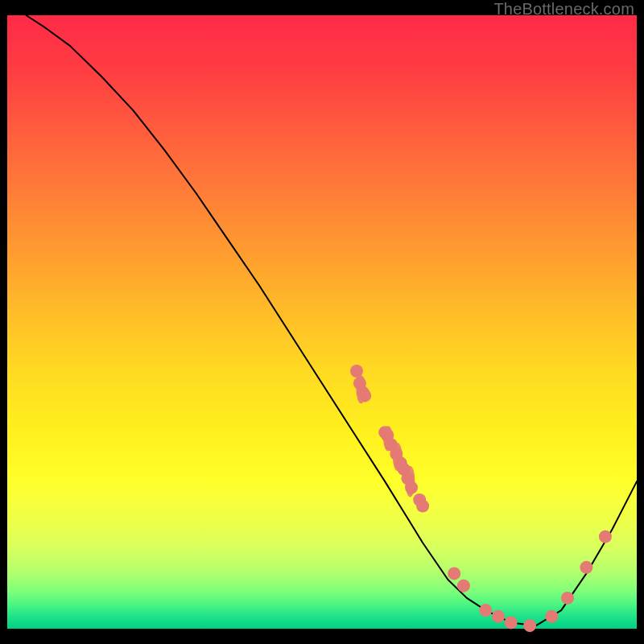 The image size is (644, 644). Describe the element at coordinates (564, 10) in the screenshot. I see `watermark-text: TheBottleneck.com` at that location.